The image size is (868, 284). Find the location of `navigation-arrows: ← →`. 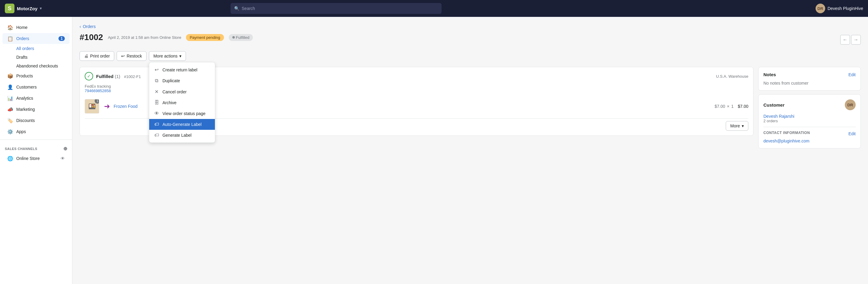

navigation-arrows: ← → is located at coordinates (850, 40).